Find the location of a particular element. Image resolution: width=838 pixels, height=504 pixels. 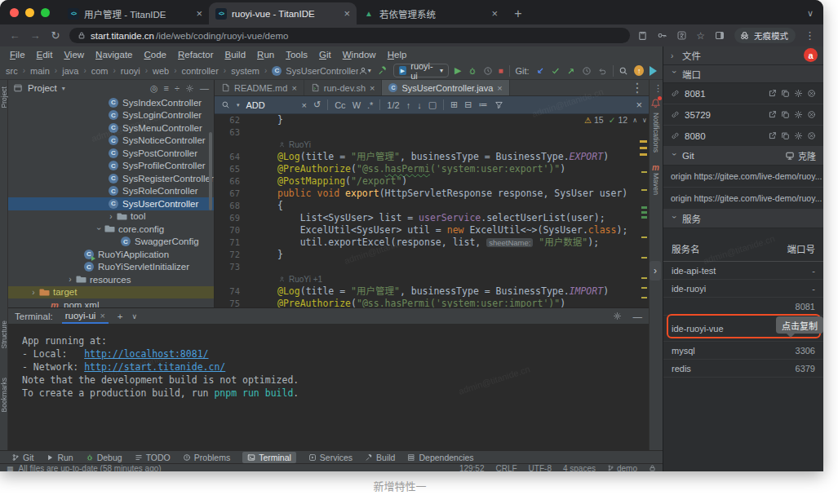

terminal-link: http://start.titanide.cn/ is located at coordinates (155, 367).